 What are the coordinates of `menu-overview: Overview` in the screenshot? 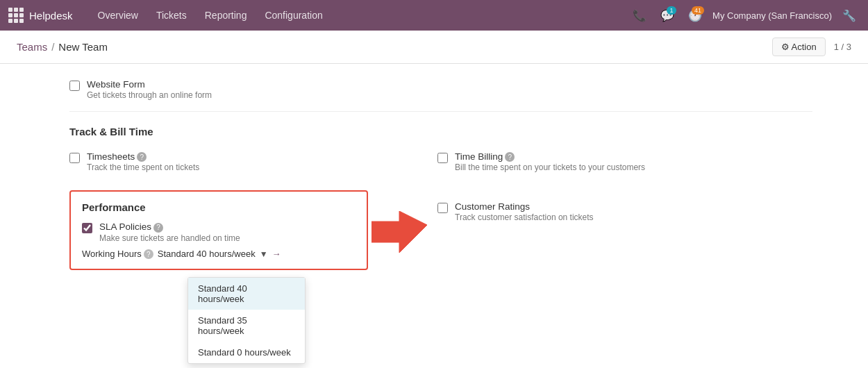 It's located at (118, 15).